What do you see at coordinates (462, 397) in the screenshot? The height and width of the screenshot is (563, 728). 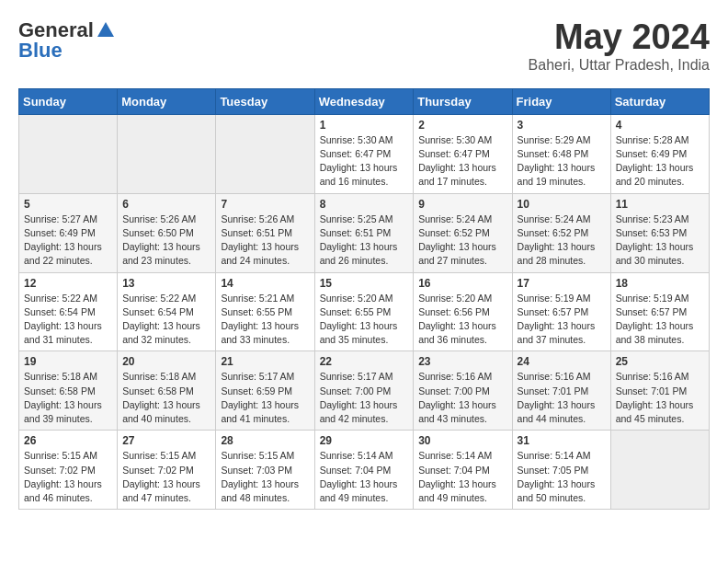 I see `day-info: Sunrise: 5:16 AMSunset: 7:00 PMDaylight:…` at bounding box center [462, 397].